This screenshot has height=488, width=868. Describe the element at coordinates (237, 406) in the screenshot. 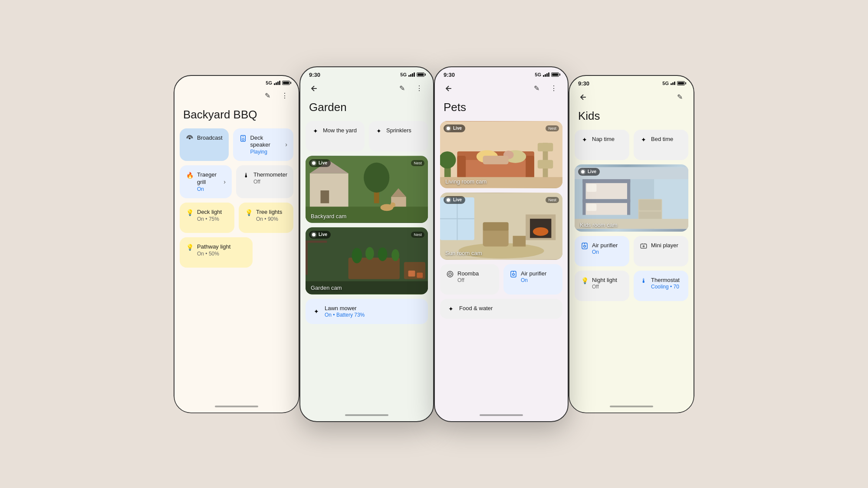

I see `bbq-home-indicator` at that location.